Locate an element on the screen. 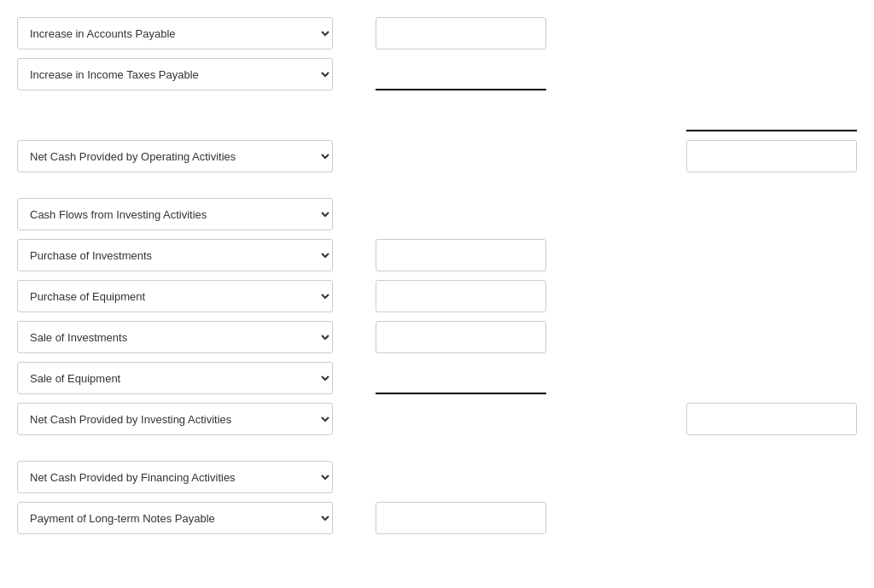 This screenshot has height=588, width=874. net-cash-operating-input is located at coordinates (772, 156).